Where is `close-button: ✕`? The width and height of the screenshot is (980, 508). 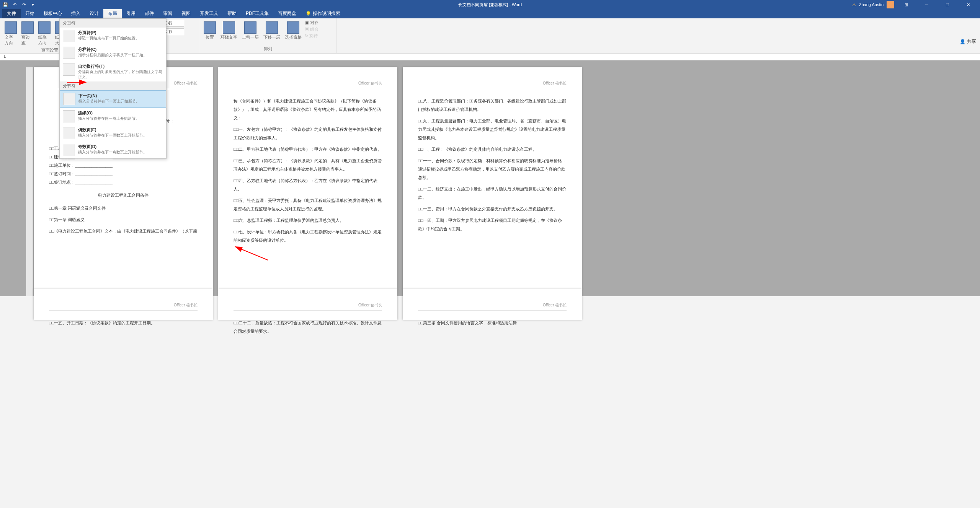 close-button: ✕ is located at coordinates (968, 5).